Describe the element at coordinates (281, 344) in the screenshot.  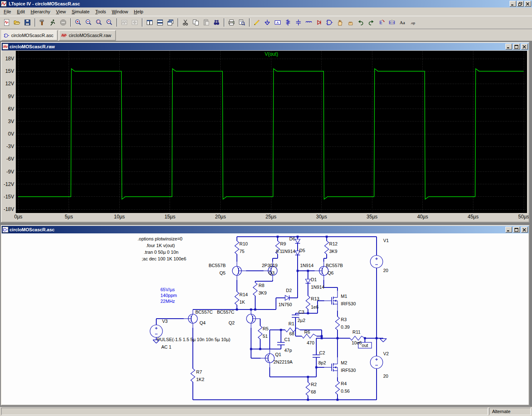
I see `component-C1` at that location.